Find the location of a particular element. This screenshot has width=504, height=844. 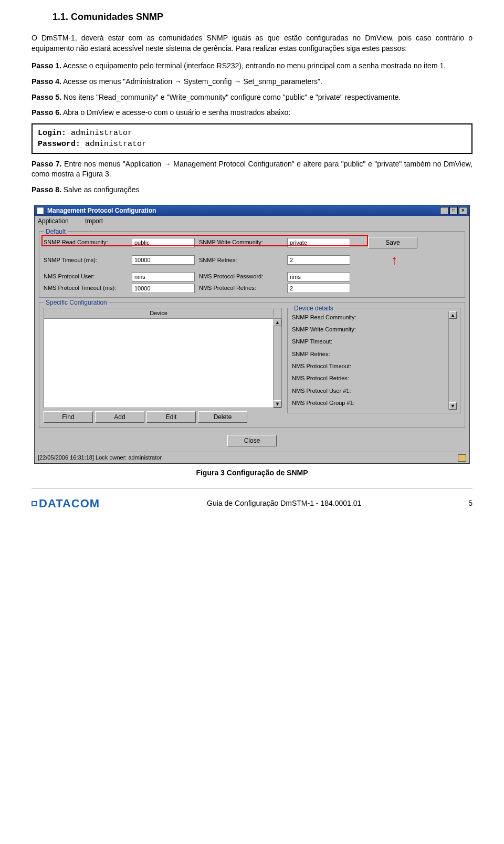

specific-fieldset: Specific Configuration Device ▲ ▼ is located at coordinates (252, 364).